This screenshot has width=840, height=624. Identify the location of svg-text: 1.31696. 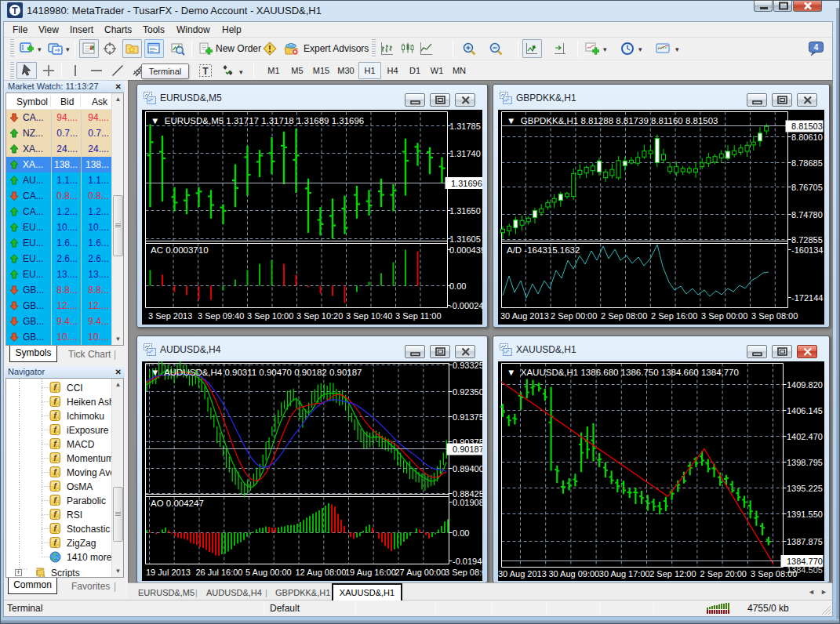
(467, 183).